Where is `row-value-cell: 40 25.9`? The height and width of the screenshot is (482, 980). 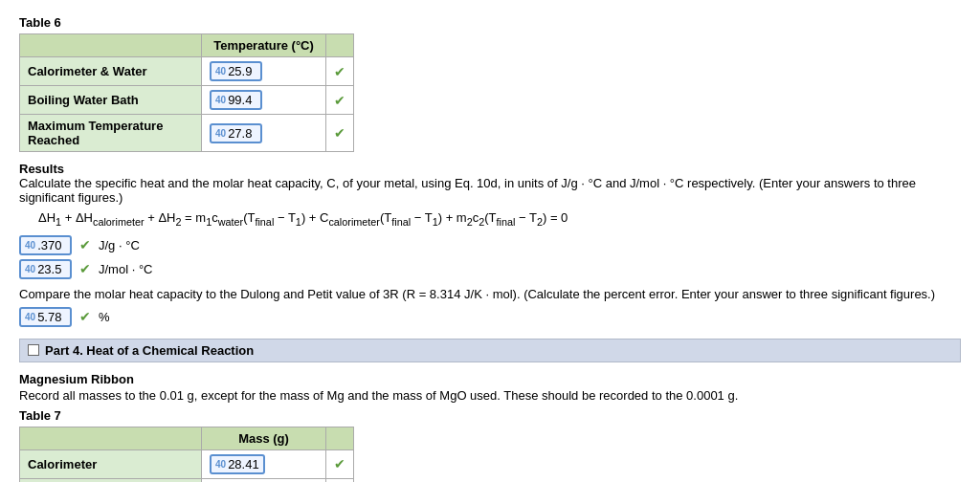 row-value-cell: 40 25.9 is located at coordinates (264, 72).